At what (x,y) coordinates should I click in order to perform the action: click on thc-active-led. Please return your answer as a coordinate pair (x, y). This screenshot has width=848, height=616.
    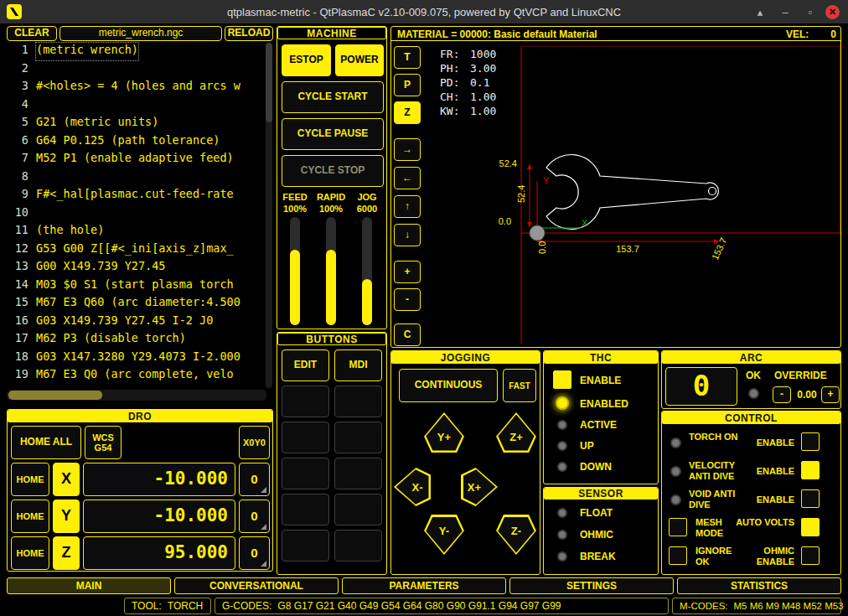
    Looking at the image, I should click on (562, 425).